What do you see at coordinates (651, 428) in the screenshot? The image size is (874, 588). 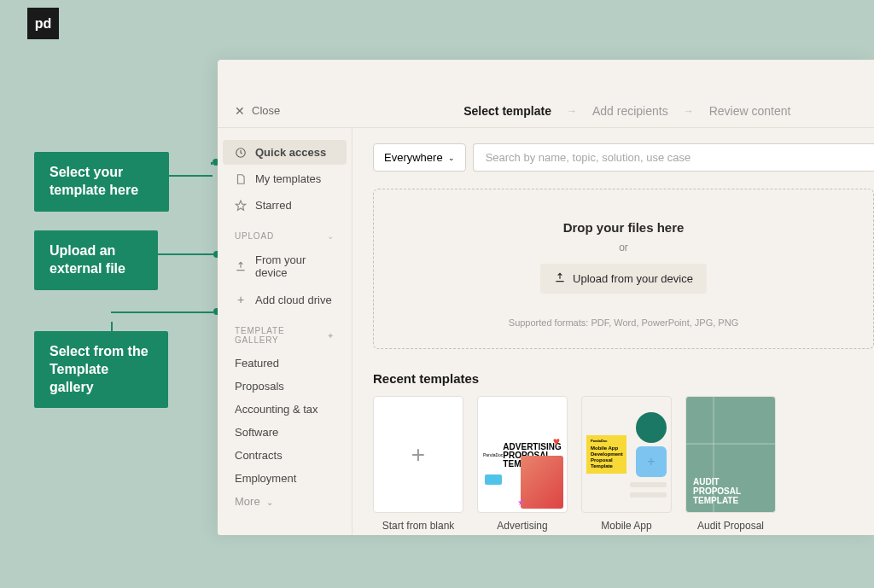 I see `decorative-circle` at bounding box center [651, 428].